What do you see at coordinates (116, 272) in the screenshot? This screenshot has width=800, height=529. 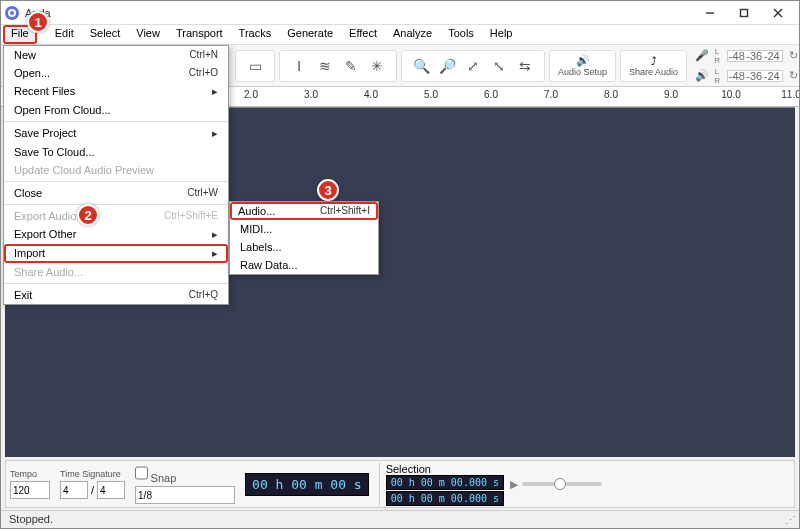 I see `menu-item-share-audio: Share Audio...` at bounding box center [116, 272].